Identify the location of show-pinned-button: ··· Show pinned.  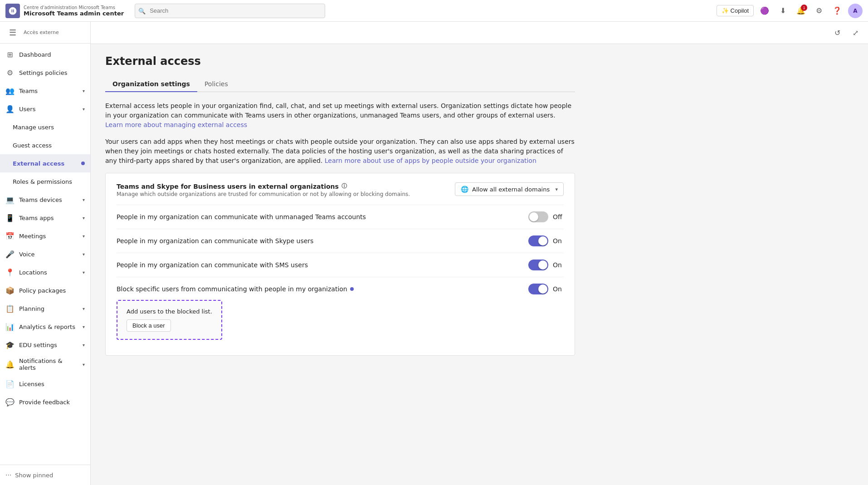
(45, 475).